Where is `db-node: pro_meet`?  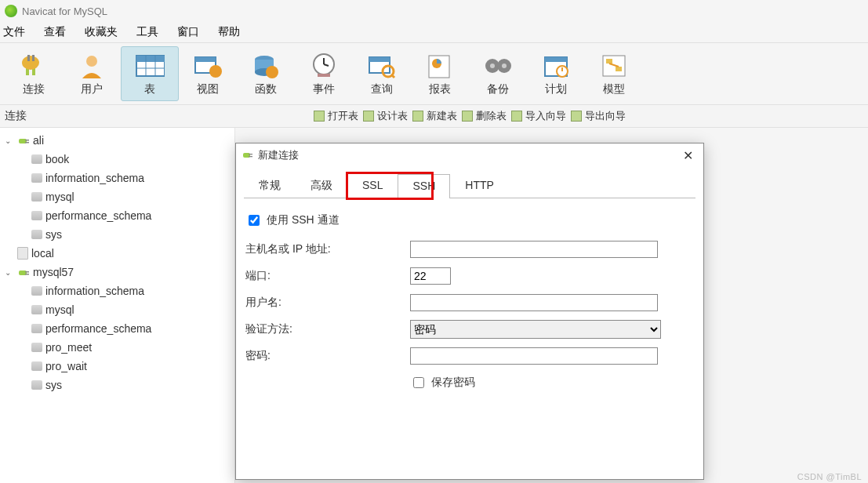 db-node: pro_meet is located at coordinates (118, 347).